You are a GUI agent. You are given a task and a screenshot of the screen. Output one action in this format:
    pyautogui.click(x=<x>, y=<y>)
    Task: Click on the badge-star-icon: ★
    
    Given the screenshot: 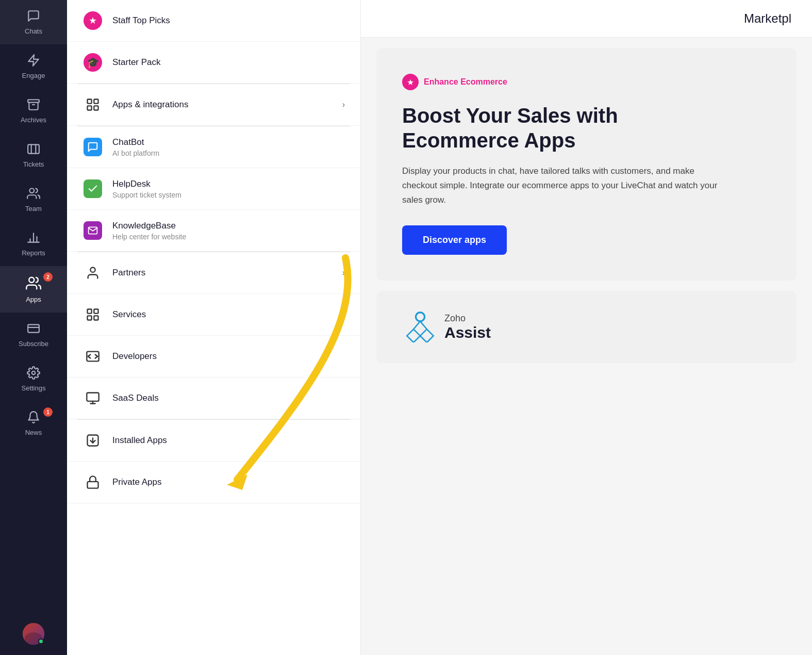 What is the action you would take?
    pyautogui.click(x=410, y=82)
    